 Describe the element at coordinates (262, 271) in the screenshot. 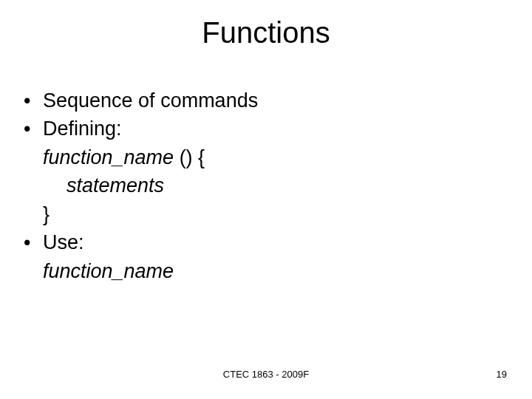

I see `code-line: function_name` at that location.